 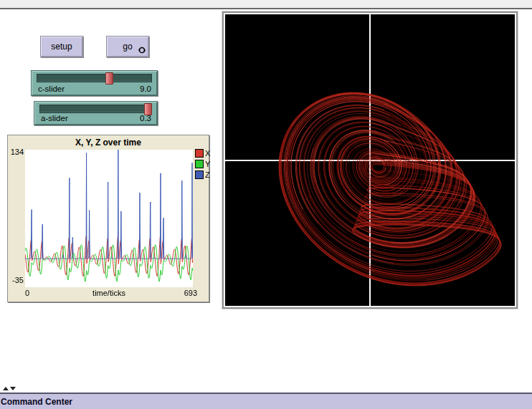 I want to click on plot-title: X, Y, Z over time, so click(x=108, y=143).